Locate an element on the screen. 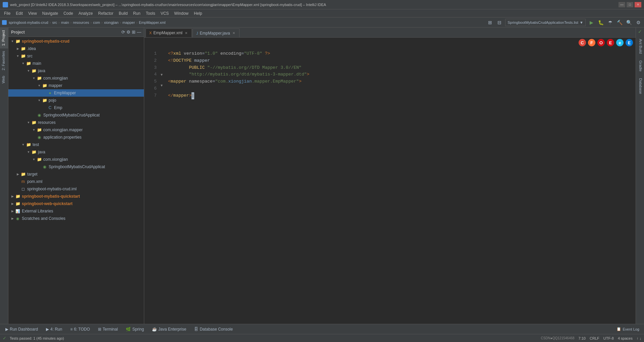 This screenshot has height=342, width=644. breadcrumb-project: springboot-mybatis-crud is located at coordinates (29, 22).